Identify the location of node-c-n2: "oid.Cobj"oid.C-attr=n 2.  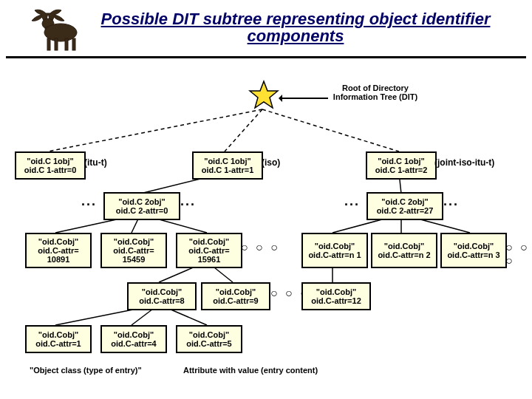
(404, 250).